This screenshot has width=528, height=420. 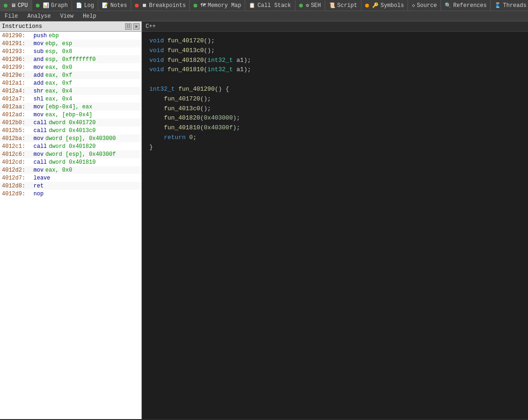 What do you see at coordinates (316, 6) in the screenshot?
I see `tab-label-seh: SEH` at bounding box center [316, 6].